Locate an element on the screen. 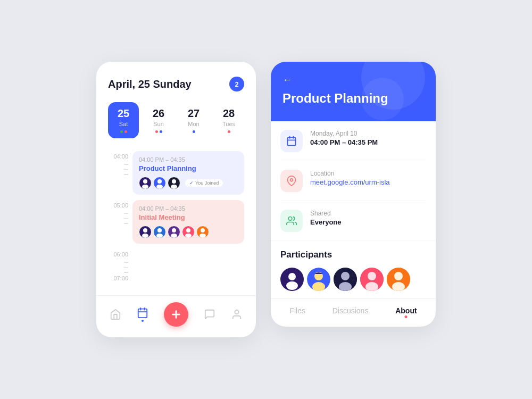  time-row-5: 05:00 04:00 PM – 04:35 Initial Meeting is located at coordinates (176, 225).